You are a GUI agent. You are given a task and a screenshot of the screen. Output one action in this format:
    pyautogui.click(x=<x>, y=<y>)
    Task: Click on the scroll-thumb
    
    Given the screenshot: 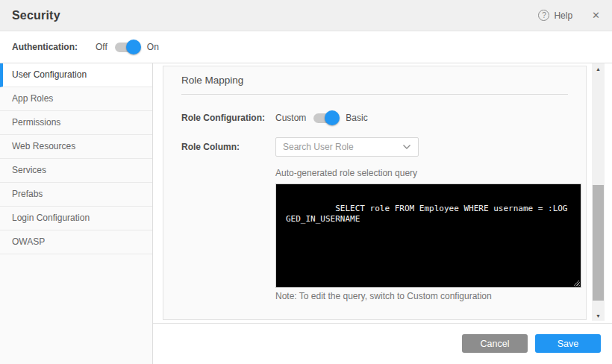 What is the action you would take?
    pyautogui.click(x=599, y=243)
    